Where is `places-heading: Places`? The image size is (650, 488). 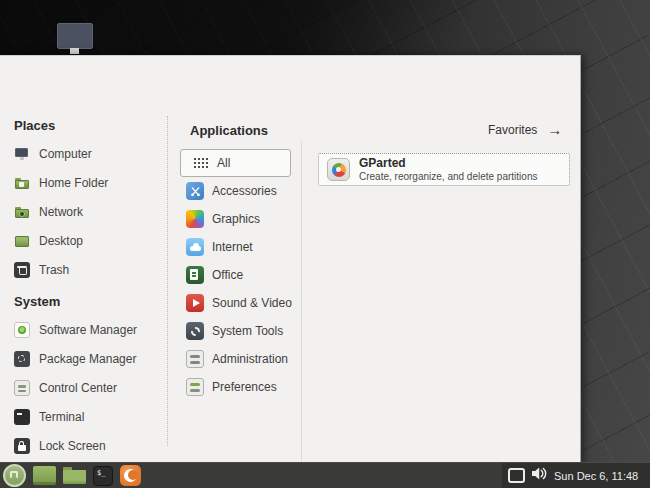
places-heading: Places is located at coordinates (34, 126).